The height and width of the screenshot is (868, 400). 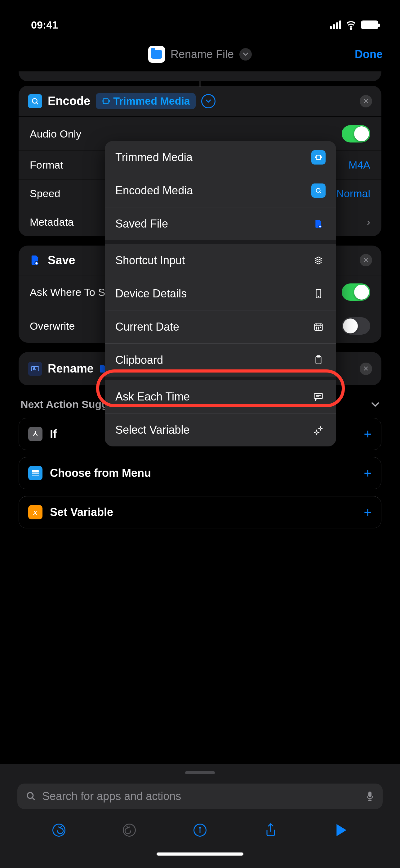 I want to click on status-bar: 09:41, so click(x=200, y=19).